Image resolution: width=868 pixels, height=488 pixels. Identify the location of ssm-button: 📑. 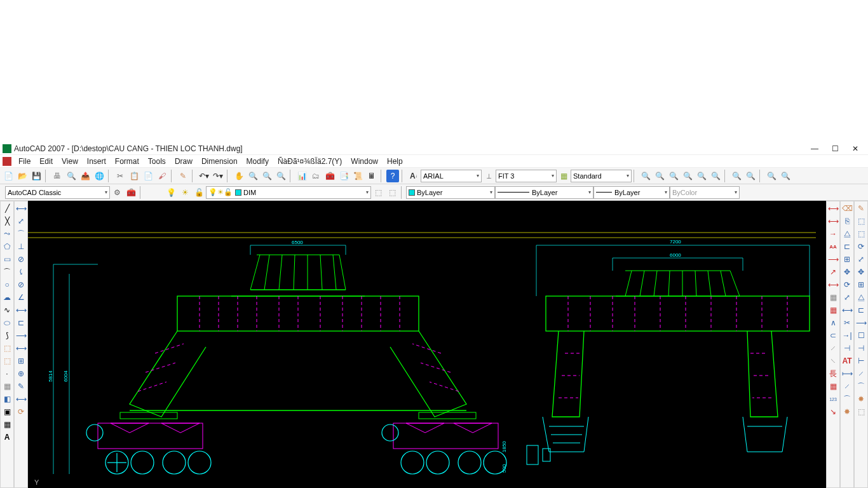
(344, 176).